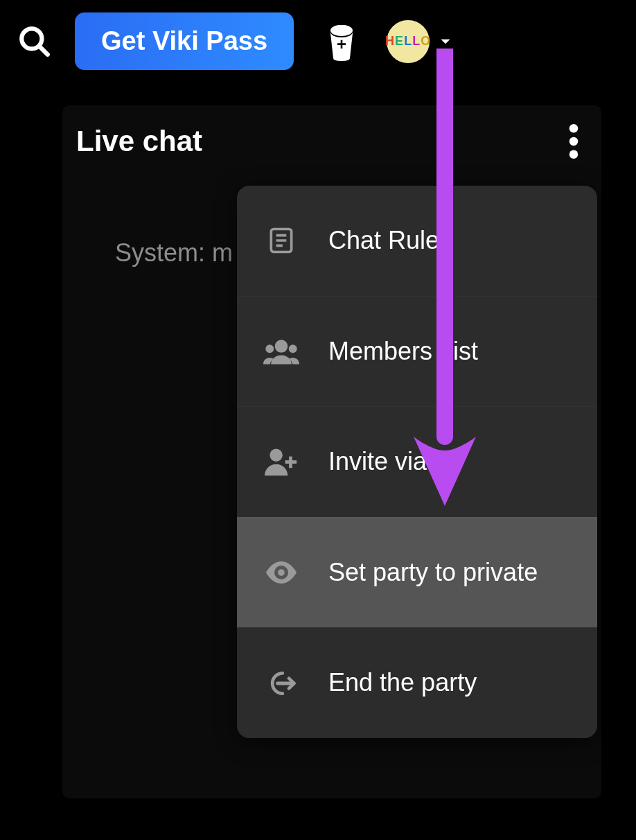  What do you see at coordinates (338, 42) in the screenshot?
I see `popcorn-button: +` at bounding box center [338, 42].